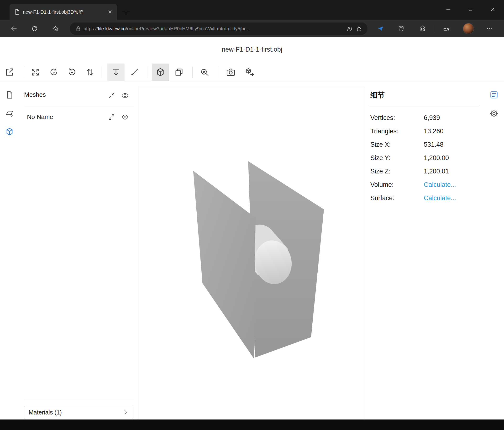  Describe the element at coordinates (436, 171) in the screenshot. I see `detail-value: 1,200.01` at that location.